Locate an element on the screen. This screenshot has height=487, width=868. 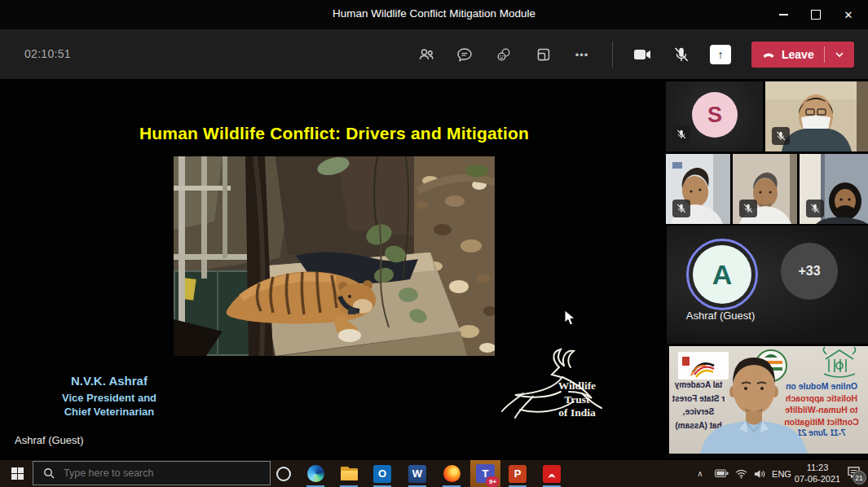
wifi-icon is located at coordinates (742, 474).